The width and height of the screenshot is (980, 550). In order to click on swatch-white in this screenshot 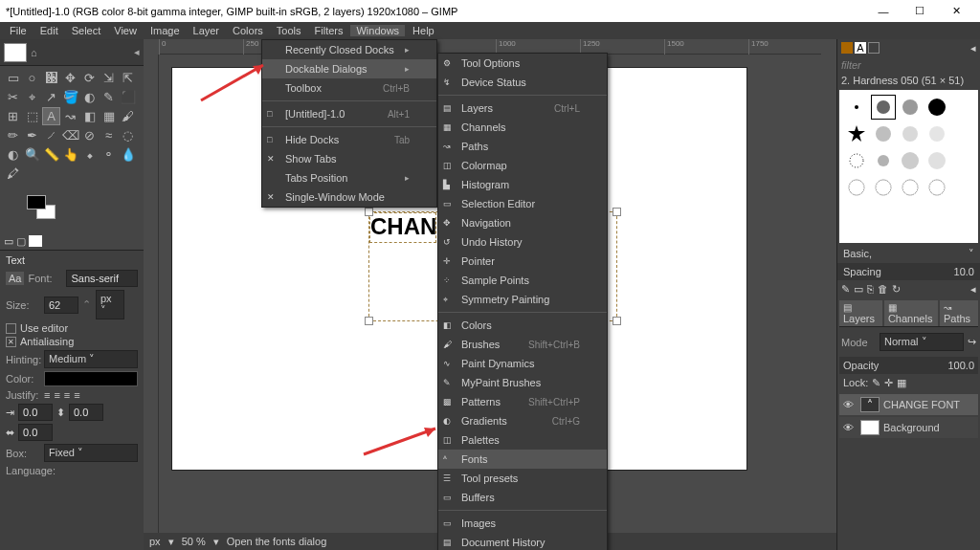, I will do `click(35, 241)`.